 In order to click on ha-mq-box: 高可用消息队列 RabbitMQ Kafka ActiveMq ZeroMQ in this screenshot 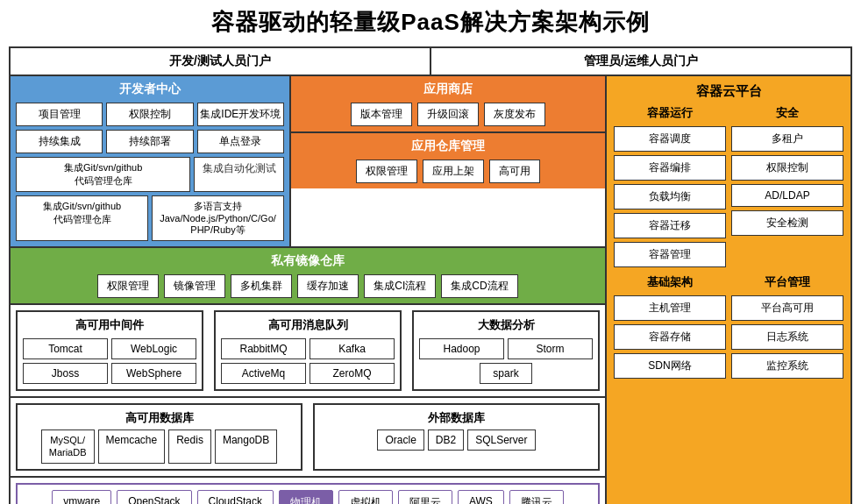, I will do `click(308, 351)`.